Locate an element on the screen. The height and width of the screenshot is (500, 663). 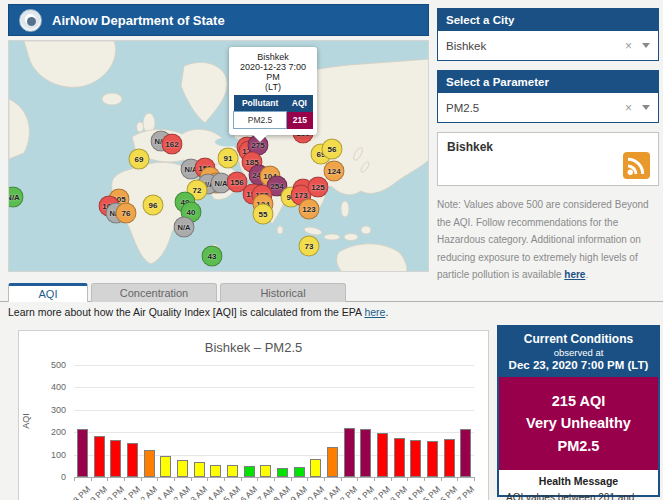
current-conditions-panel: Current Conditions observed at Dec 23, 2… is located at coordinates (578, 411).